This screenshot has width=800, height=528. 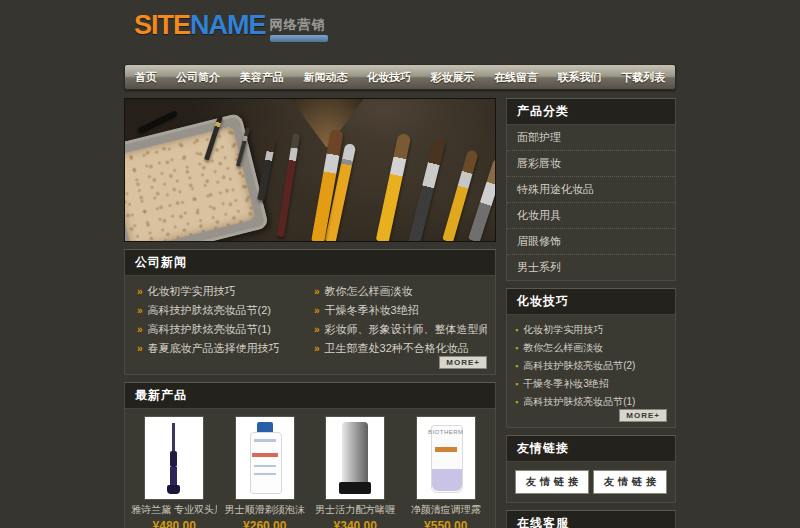 What do you see at coordinates (539, 137) in the screenshot?
I see `category-link: 面部护理` at bounding box center [539, 137].